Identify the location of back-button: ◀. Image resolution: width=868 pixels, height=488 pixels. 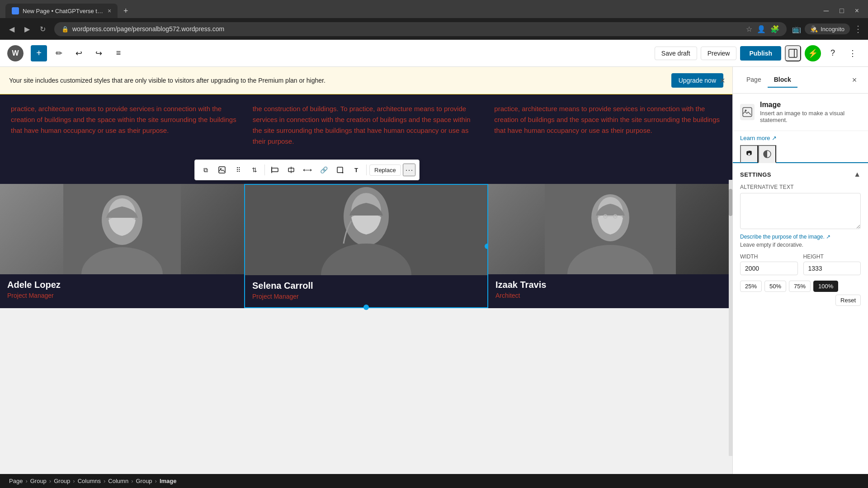
(12, 29).